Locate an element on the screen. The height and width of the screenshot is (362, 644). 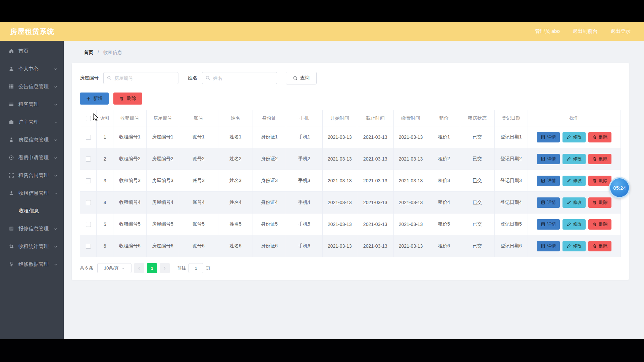
trash-icon is located at coordinates (595, 202).